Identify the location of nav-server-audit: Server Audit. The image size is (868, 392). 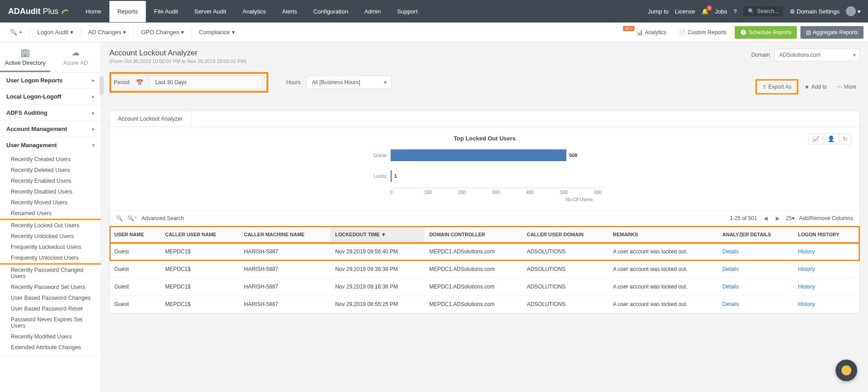
(211, 12).